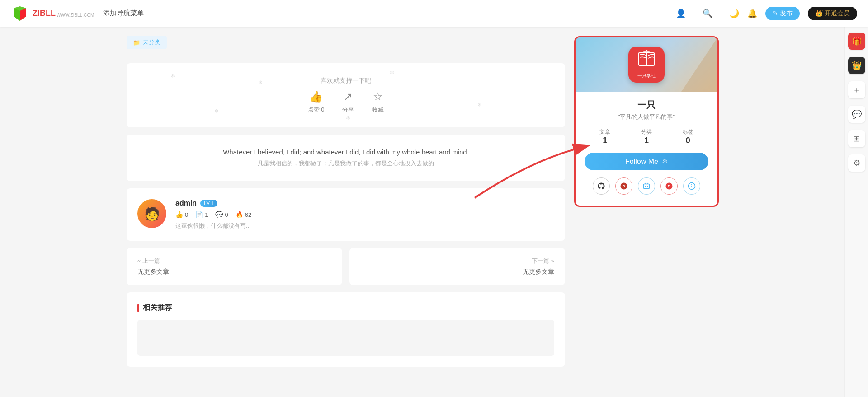  I want to click on nav-next: 下一篇 » 无更多文章, so click(458, 266).